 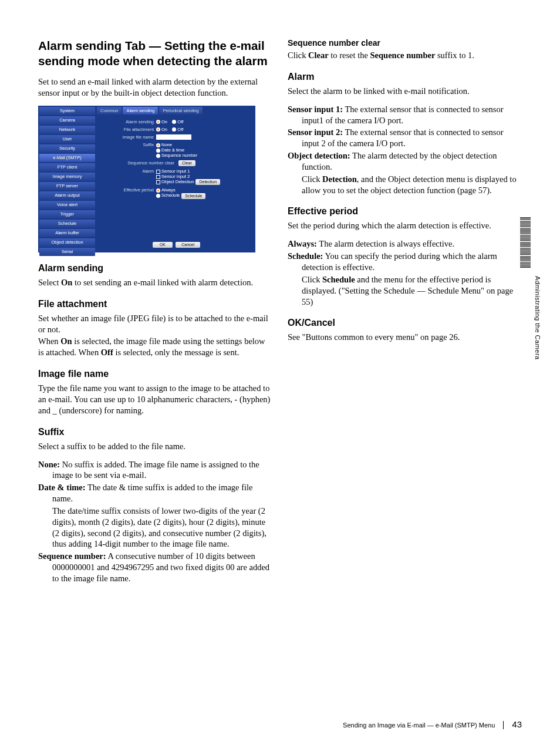 What do you see at coordinates (67, 167) in the screenshot?
I see `sidebar-item: FTP client` at bounding box center [67, 167].